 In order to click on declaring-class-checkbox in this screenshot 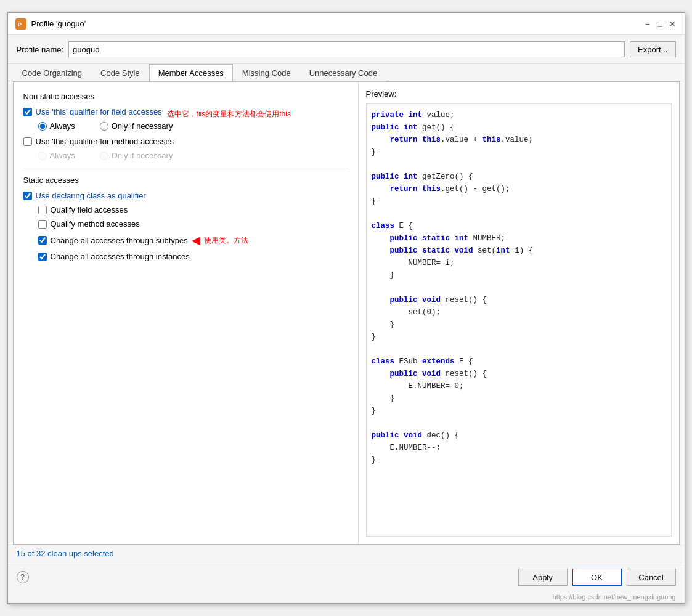, I will do `click(28, 196)`.